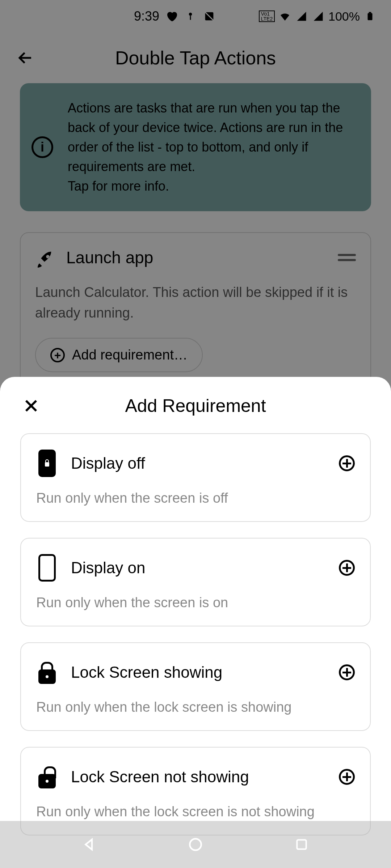 This screenshot has width=391, height=868. Describe the element at coordinates (196, 582) in the screenshot. I see `requirement-display-on: Display on Run only when the screen is o…` at that location.